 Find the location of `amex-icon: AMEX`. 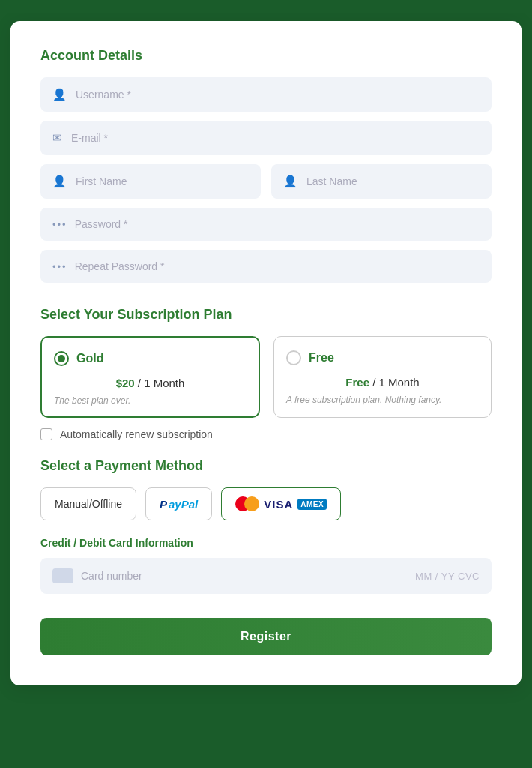

amex-icon: AMEX is located at coordinates (312, 504).